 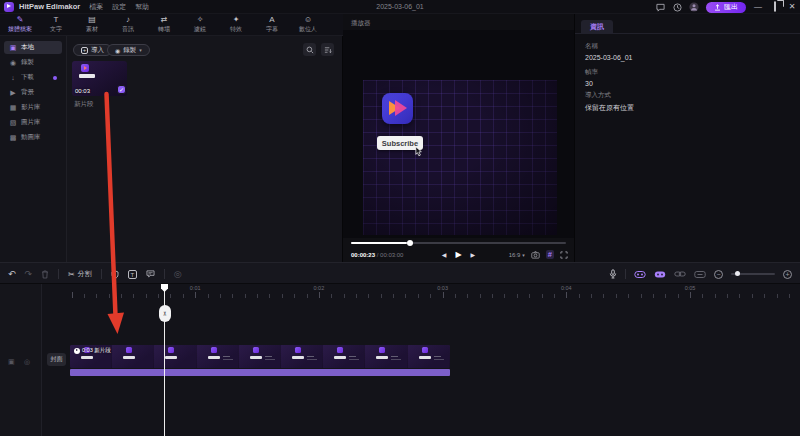 What do you see at coordinates (100, 78) in the screenshot?
I see `media-clip-thumbnail: 00:03 ✓` at bounding box center [100, 78].